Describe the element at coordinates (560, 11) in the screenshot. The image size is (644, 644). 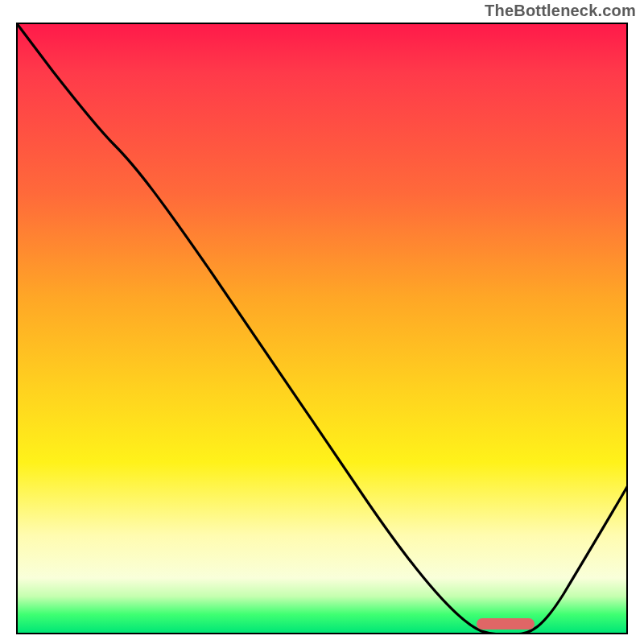
I see `watermark-text: TheBottleneck.com` at that location.